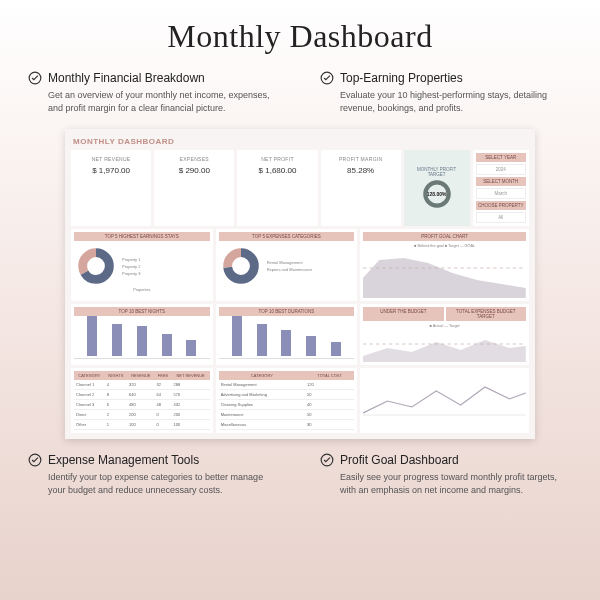 The width and height of the screenshot is (600, 600). Describe the element at coordinates (287, 265) in the screenshot. I see `donut-panel: TOP 5 EXPENSES CATEGORIES Rental Managem…` at that location.